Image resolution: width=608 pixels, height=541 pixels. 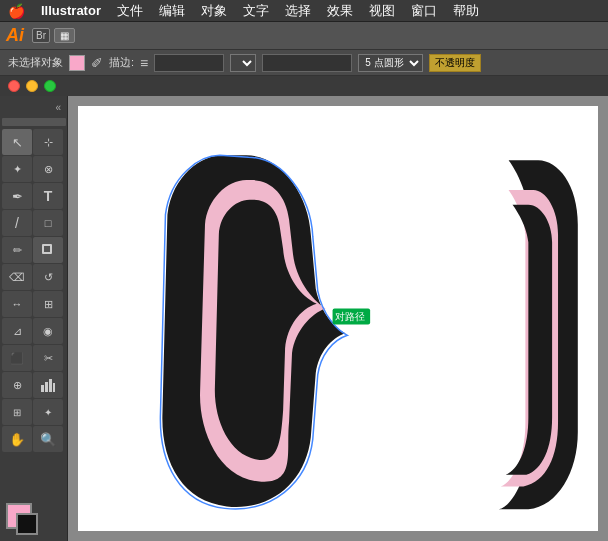 What do you see at coordinates (34, 439) in the screenshot?
I see `tool-row-12: ✋ 🔍` at bounding box center [34, 439].